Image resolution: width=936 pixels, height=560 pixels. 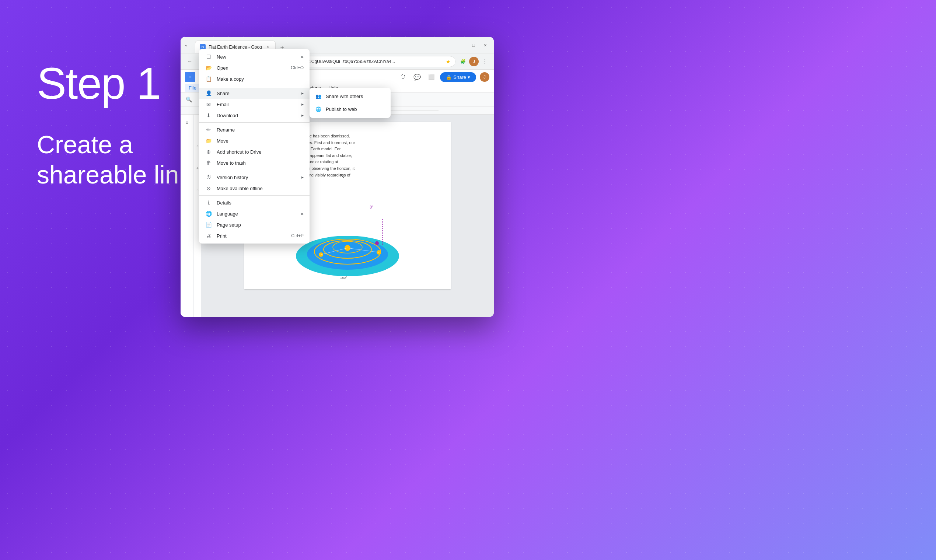 What do you see at coordinates (254, 130) in the screenshot?
I see `menu-item-rename: ✏ Rename` at bounding box center [254, 130].